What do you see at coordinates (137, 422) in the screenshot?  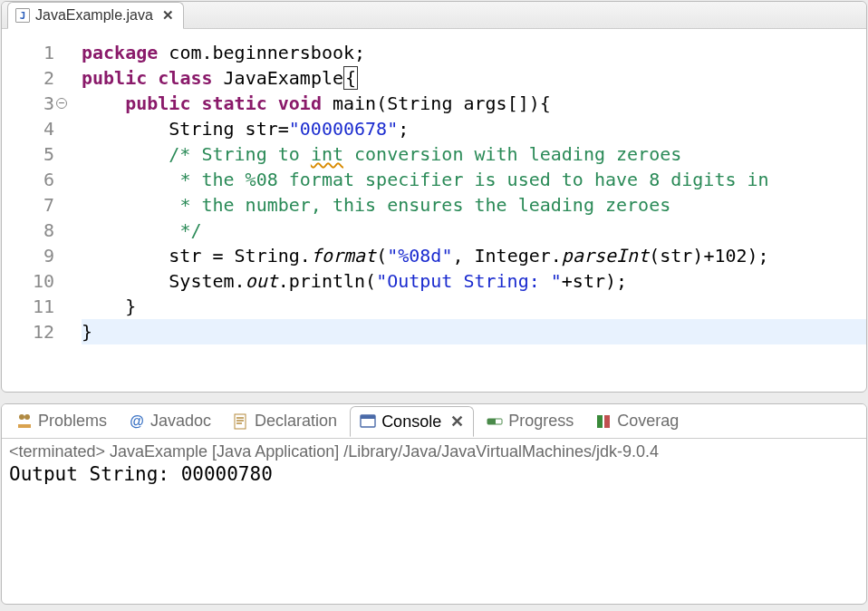 I see `javadoc-icon: @` at bounding box center [137, 422].